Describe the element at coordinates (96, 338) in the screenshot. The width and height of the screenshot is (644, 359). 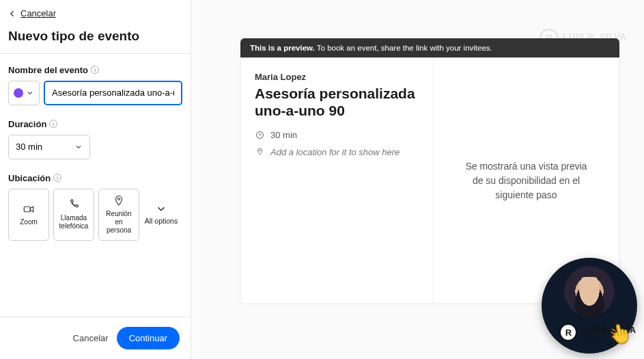
I see `sidebar-footer: Cancelar Continuar` at that location.